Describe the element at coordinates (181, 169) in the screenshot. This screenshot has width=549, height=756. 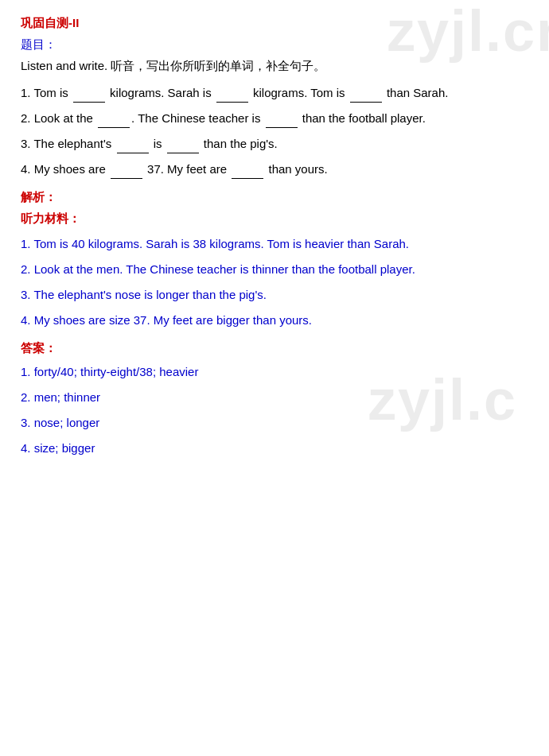
I see `question-4-text: My shoes are 37. My feet are than yours.` at that location.